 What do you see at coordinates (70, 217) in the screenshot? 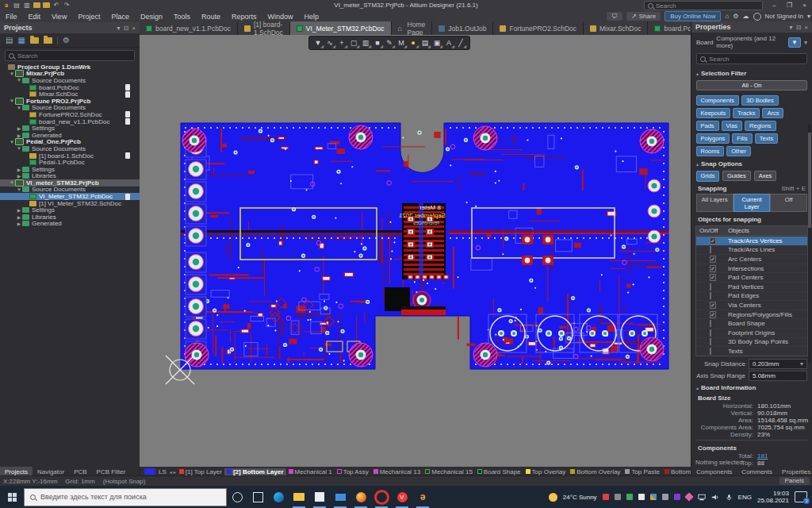
I see `tree-item-Libraries: ▶Libraries` at bounding box center [70, 217].